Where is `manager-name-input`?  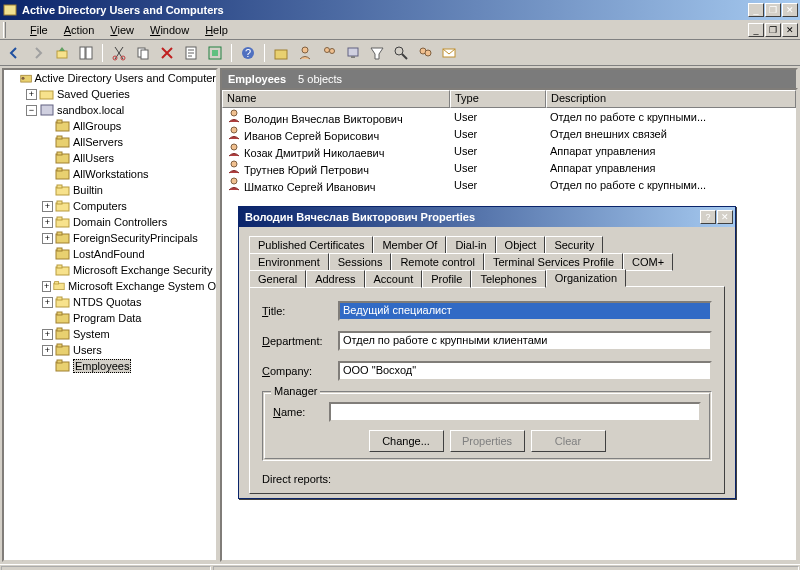 manager-name-input is located at coordinates (515, 412).